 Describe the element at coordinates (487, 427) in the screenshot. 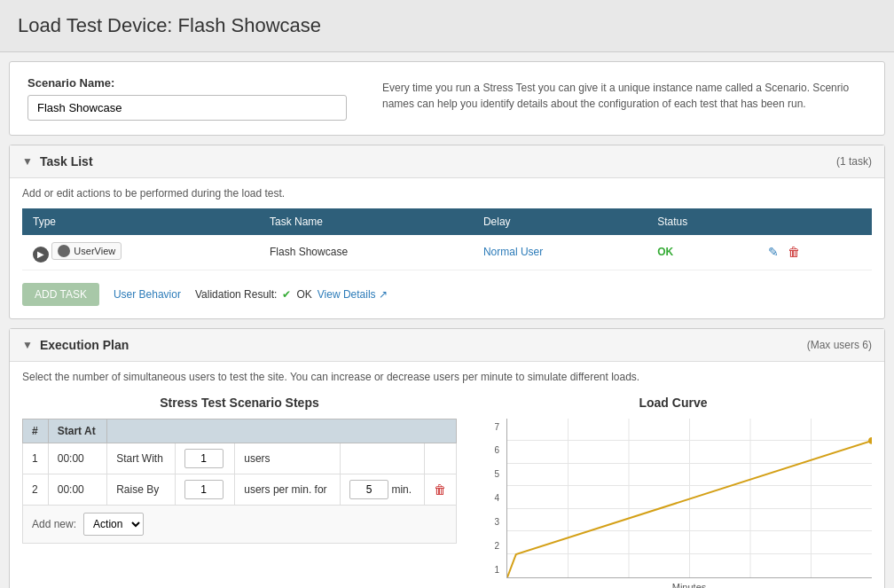

I see `y-label: 7` at that location.